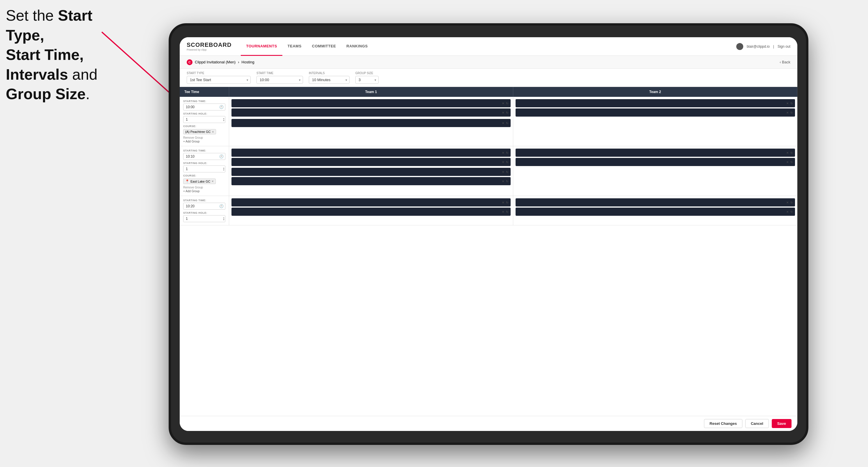  Describe the element at coordinates (209, 45) in the screenshot. I see `logo-text: SCOREBOARD` at that location.